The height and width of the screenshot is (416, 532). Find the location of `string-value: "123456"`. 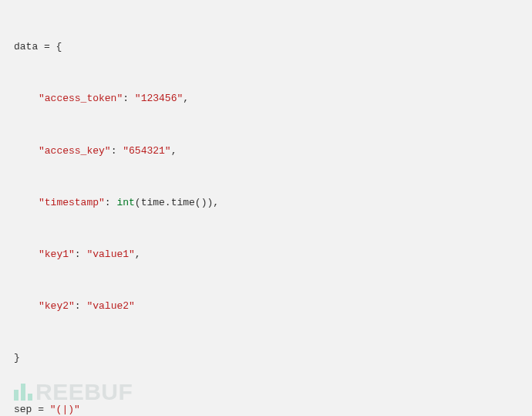

string-value: "123456" is located at coordinates (159, 99).